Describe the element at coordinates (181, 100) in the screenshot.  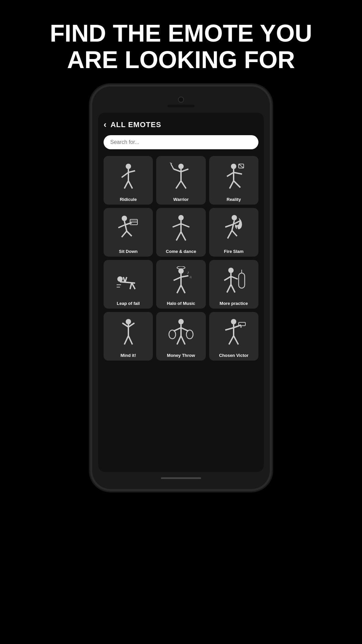
I see `phone-camera` at that location.